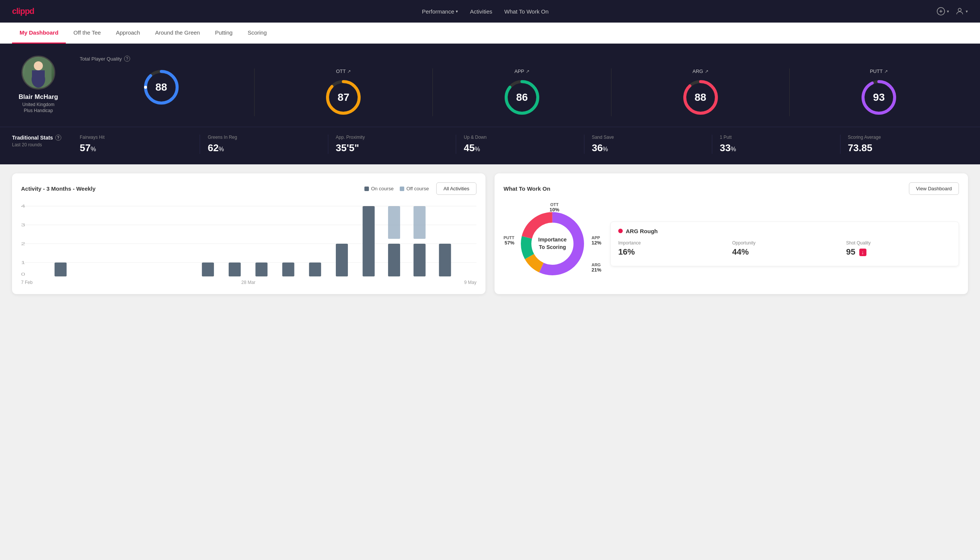  Describe the element at coordinates (23, 262) in the screenshot. I see `svg-text: 1` at that location.